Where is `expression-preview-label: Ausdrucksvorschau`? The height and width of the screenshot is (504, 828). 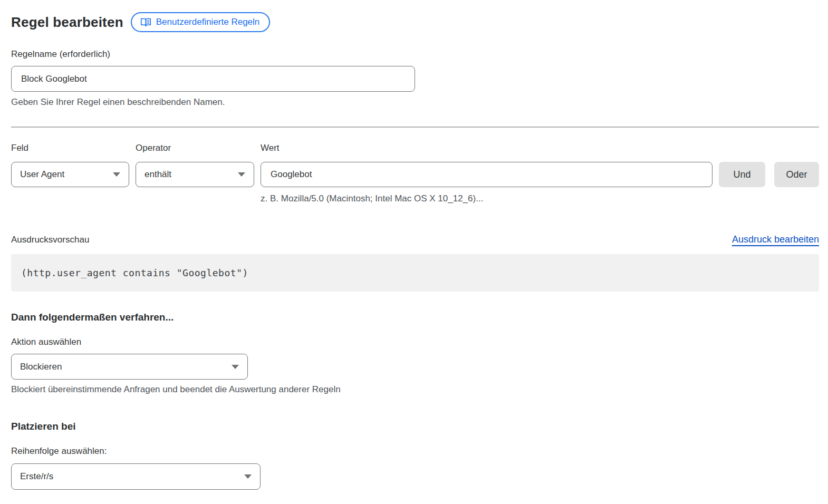 expression-preview-label: Ausdrucksvorschau is located at coordinates (50, 240).